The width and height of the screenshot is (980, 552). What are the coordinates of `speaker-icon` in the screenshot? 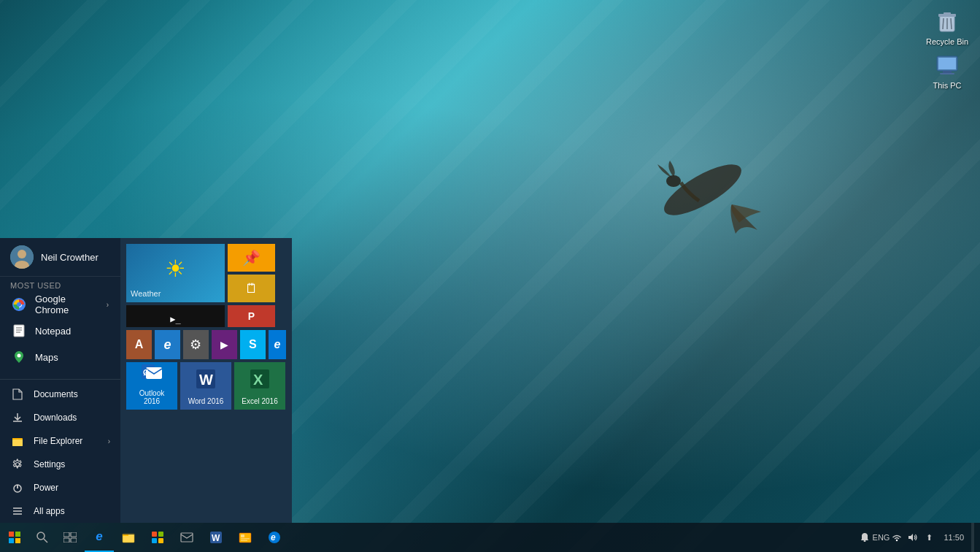 It's located at (913, 537).